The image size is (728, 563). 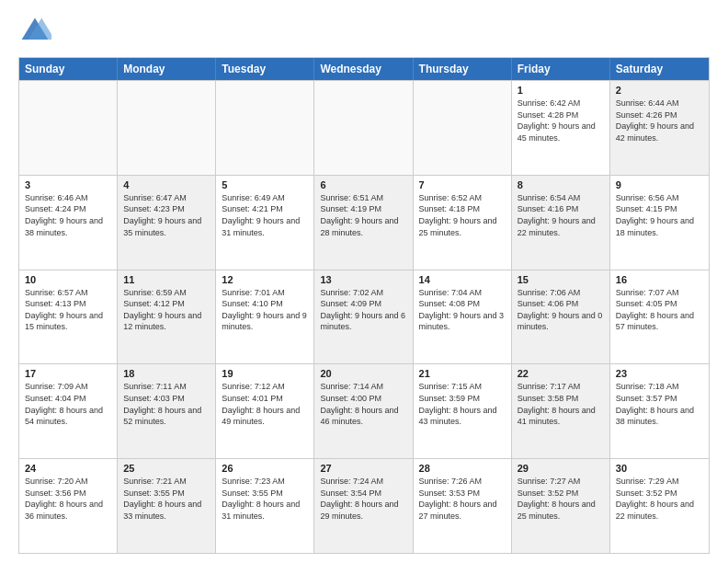 I want to click on day-info: Sunrise: 6:57 AM Sunset: 4:13 PM Dayligh…, so click(x=68, y=310).